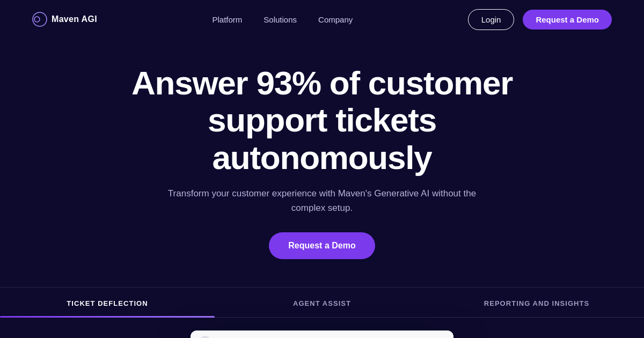  Describe the element at coordinates (74, 19) in the screenshot. I see `logo-text: Maven AGI` at that location.